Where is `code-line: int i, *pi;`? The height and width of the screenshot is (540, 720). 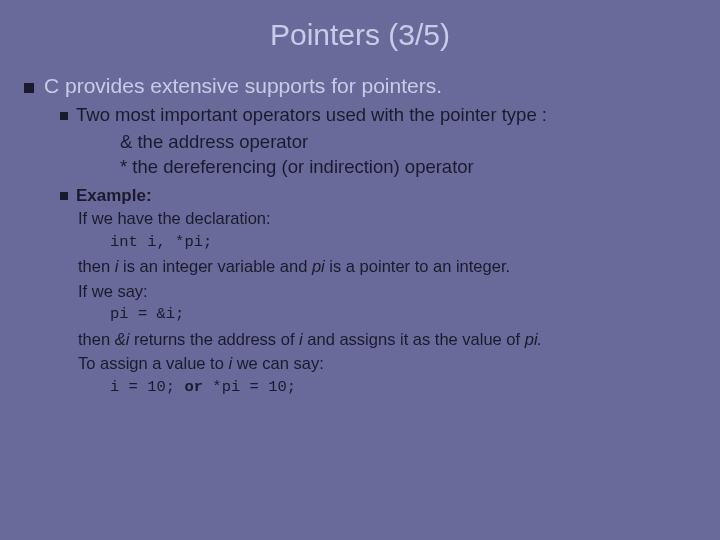
code-line: int i, *pi; is located at coordinates (403, 242).